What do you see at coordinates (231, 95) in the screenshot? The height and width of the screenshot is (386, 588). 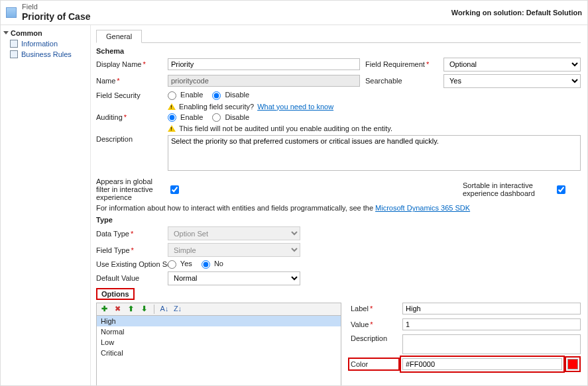 I see `field-security-disable: Disable` at bounding box center [231, 95].